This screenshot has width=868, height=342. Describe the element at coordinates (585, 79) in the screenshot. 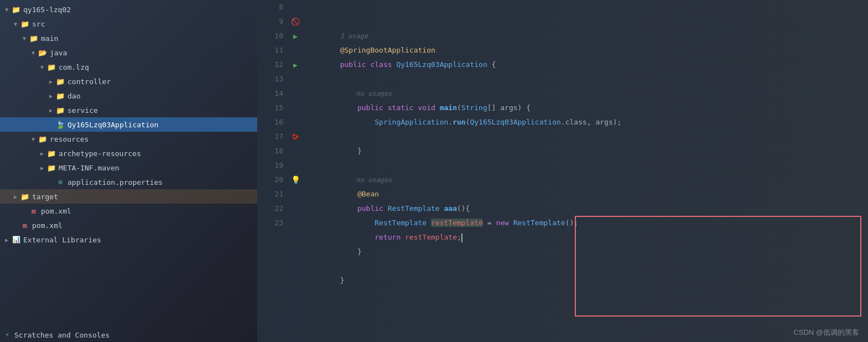

I see `code-line-12-hint: no usages` at that location.